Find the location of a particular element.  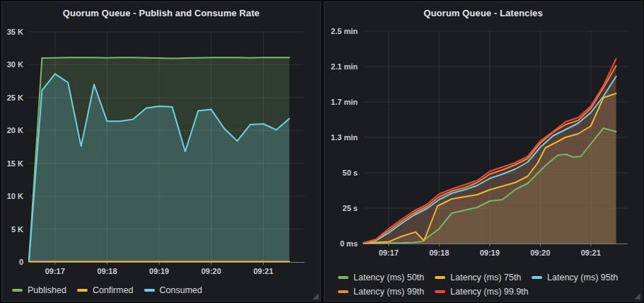

y-tick-label: 35 K is located at coordinates (16, 32).